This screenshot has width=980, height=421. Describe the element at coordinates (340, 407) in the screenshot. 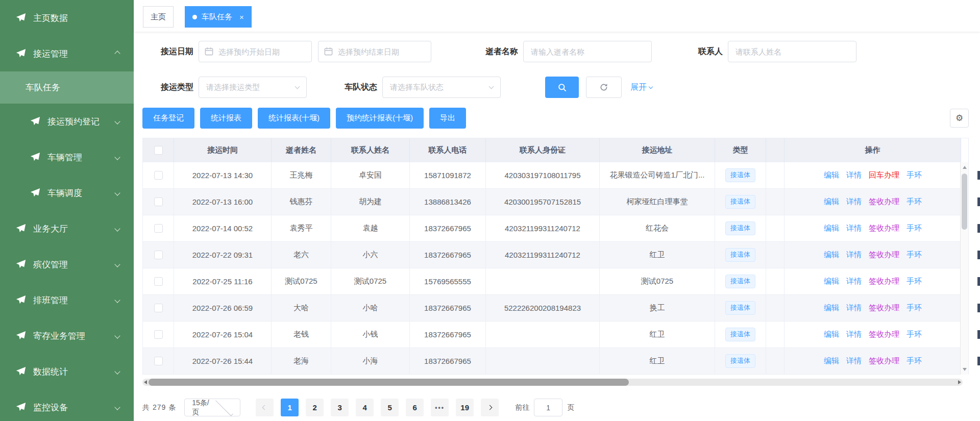

I see `page-button-3: 3` at that location.